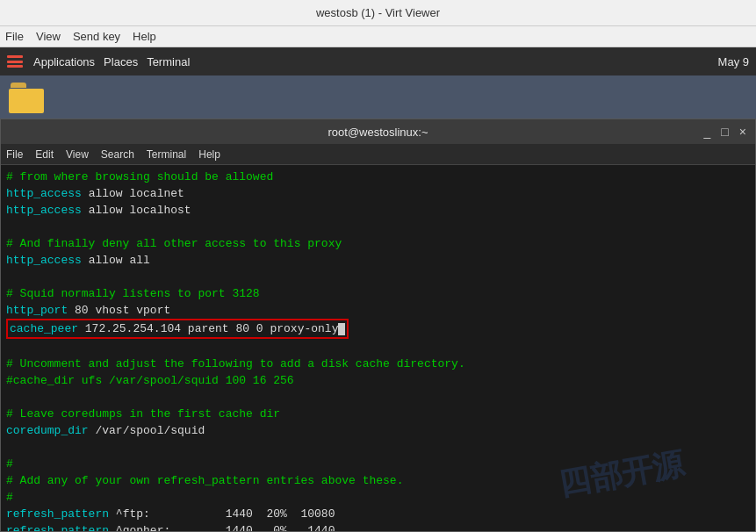  Describe the element at coordinates (734, 61) in the screenshot. I see `gnome-date: May 9` at that location.